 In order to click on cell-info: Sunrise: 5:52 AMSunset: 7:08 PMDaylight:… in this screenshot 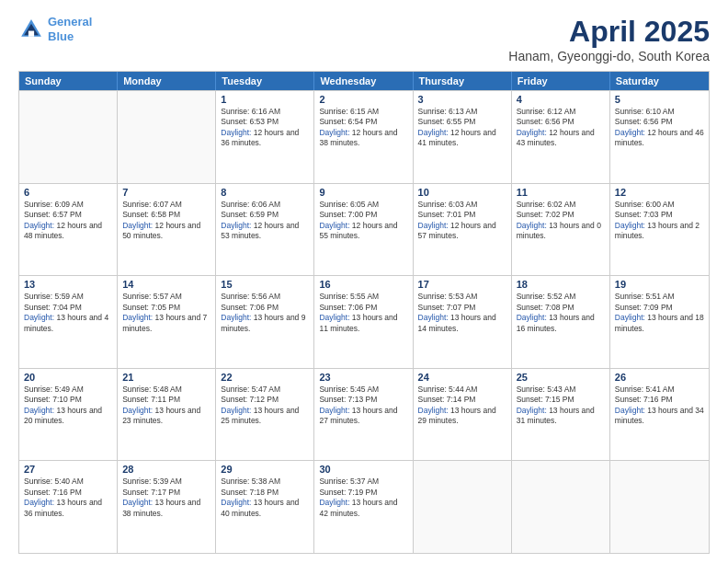, I will do `click(561, 313)`.